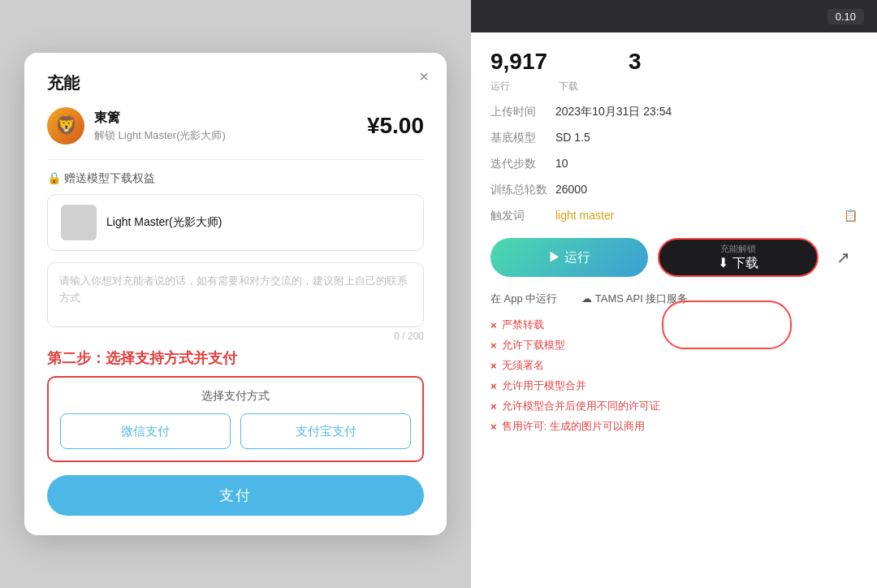 The image size is (877, 588). Describe the element at coordinates (235, 431) in the screenshot. I see `payment-options: 微信支付 支付宝支付` at that location.